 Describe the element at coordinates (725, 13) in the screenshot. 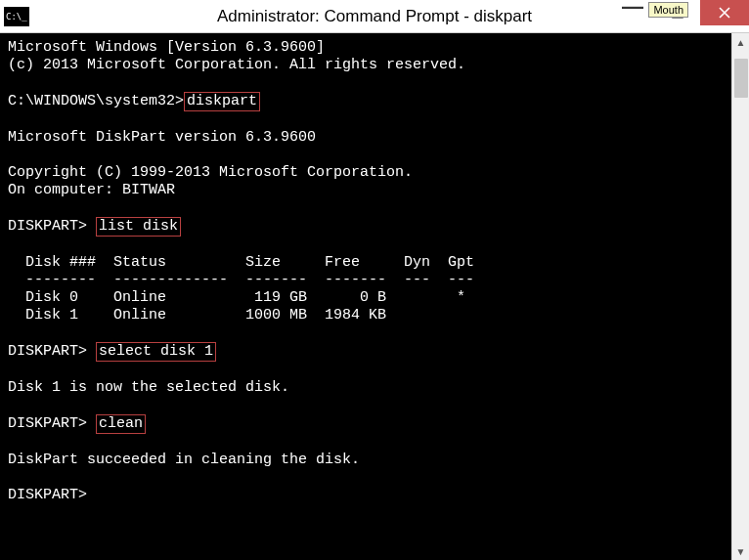

I see `close-icon` at that location.